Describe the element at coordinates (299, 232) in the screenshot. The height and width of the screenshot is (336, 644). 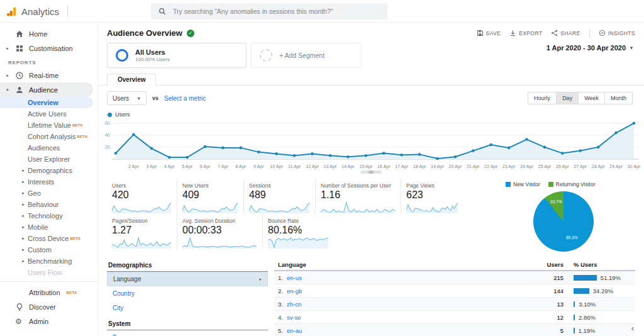
I see `scorecard-bounce-rate: Bounce Rate80.16%` at that location.